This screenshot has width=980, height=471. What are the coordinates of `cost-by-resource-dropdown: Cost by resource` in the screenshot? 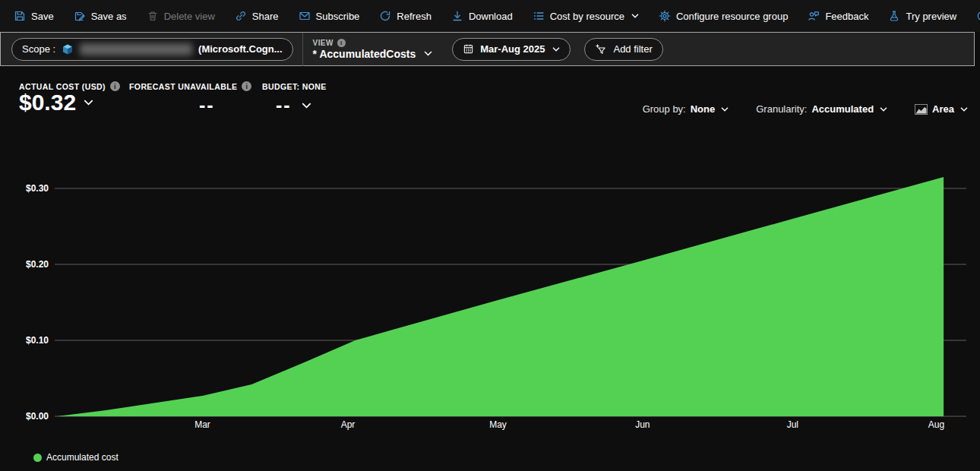 It's located at (586, 16).